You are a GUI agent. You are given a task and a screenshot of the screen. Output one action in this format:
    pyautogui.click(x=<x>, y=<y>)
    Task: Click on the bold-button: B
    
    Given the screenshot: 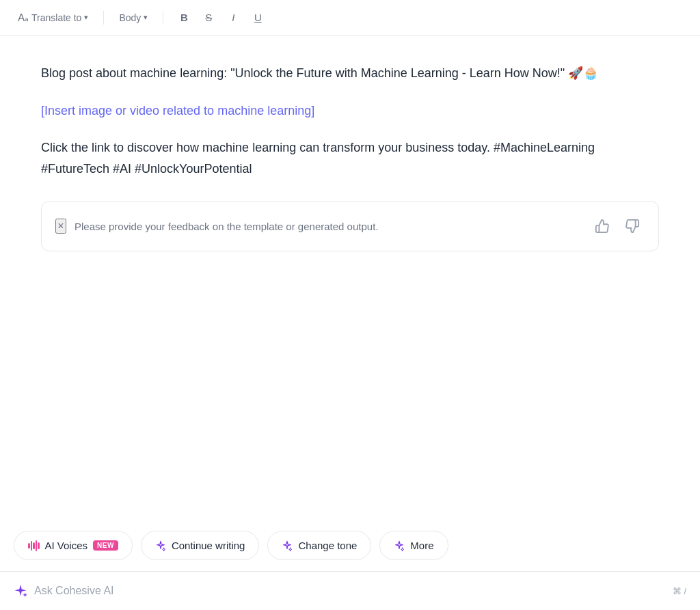 What is the action you would take?
    pyautogui.click(x=184, y=18)
    